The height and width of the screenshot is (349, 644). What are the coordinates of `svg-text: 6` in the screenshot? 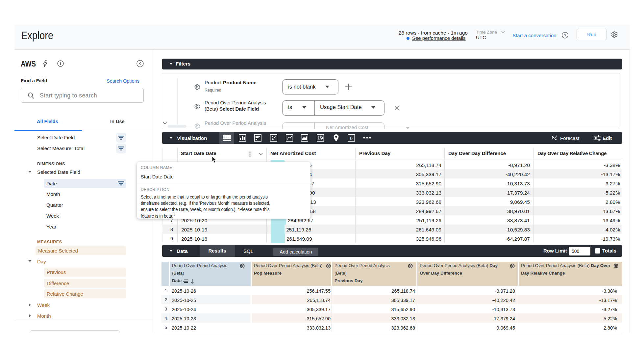 It's located at (351, 138).